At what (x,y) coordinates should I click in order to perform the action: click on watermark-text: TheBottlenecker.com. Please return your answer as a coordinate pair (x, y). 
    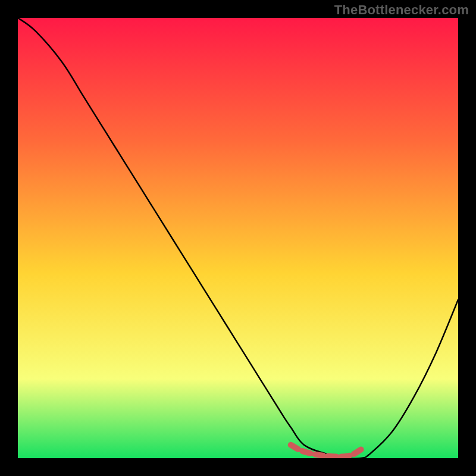
    Looking at the image, I should click on (402, 10).